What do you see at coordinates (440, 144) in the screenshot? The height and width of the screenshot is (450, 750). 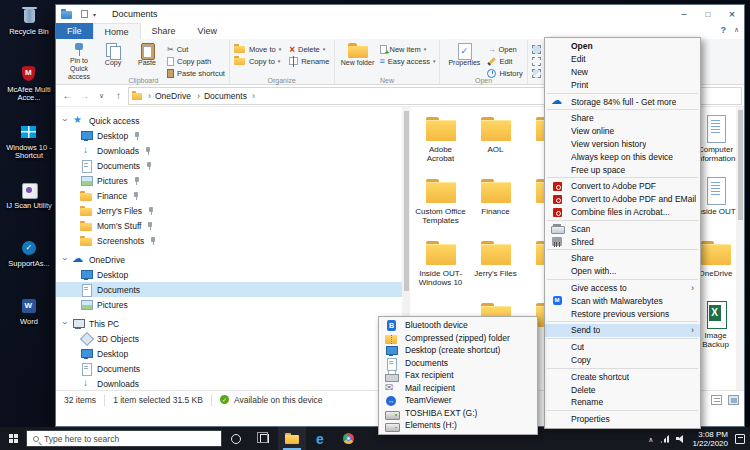 I see `file-item: Adobe Acrobat` at bounding box center [440, 144].